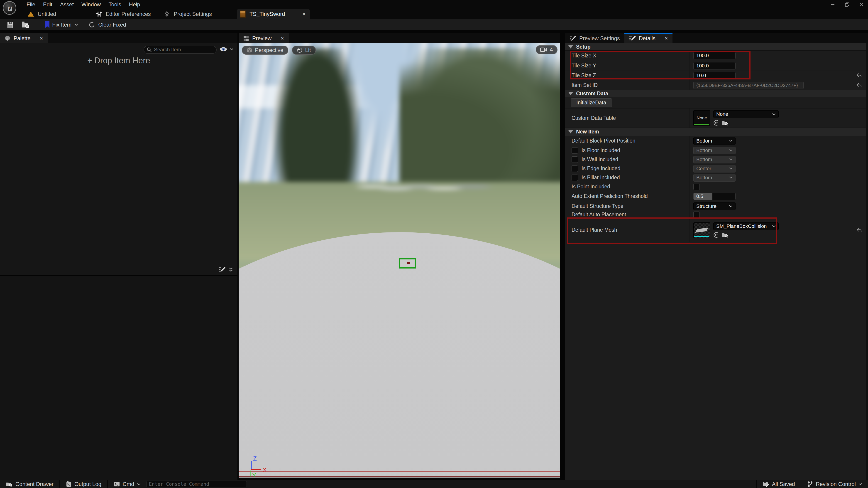 Image resolution: width=868 pixels, height=488 pixels. Describe the element at coordinates (279, 50) in the screenshot. I see `viewport-toolbar: Perspective Lit` at that location.